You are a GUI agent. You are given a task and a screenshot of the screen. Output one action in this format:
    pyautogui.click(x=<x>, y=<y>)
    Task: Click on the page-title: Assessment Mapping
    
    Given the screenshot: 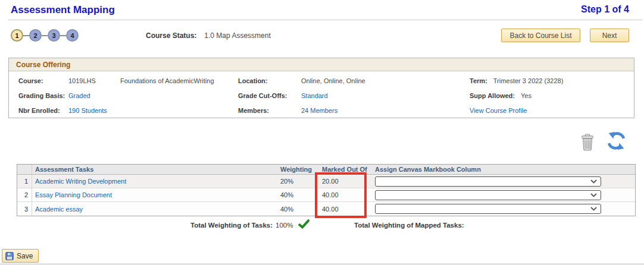 What is the action you would take?
    pyautogui.click(x=63, y=10)
    